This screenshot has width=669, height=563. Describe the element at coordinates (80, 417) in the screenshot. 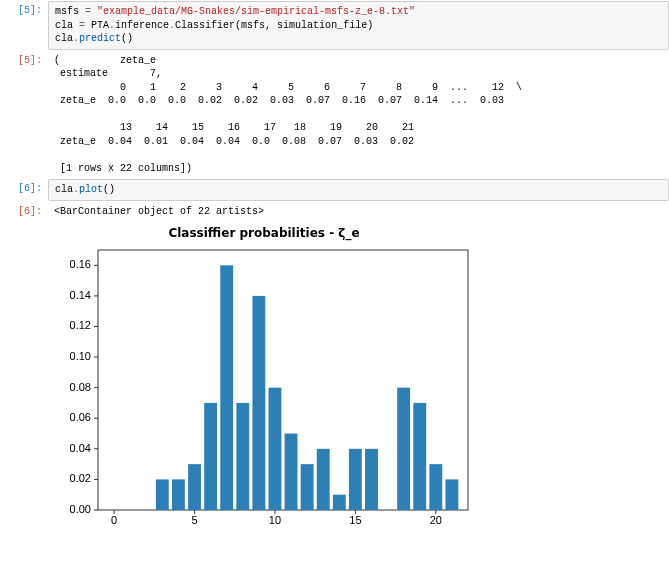

I see `svg-text: 0.06` at that location.